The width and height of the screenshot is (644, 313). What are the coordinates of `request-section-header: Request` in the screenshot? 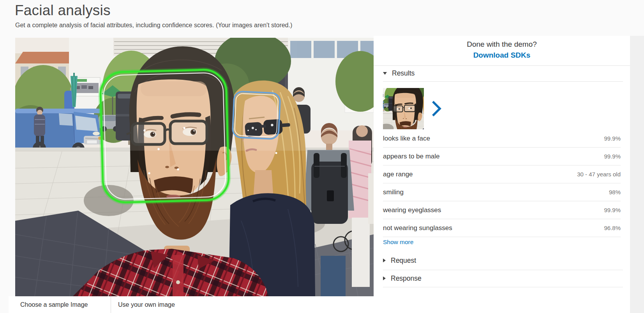 It's located at (503, 261).